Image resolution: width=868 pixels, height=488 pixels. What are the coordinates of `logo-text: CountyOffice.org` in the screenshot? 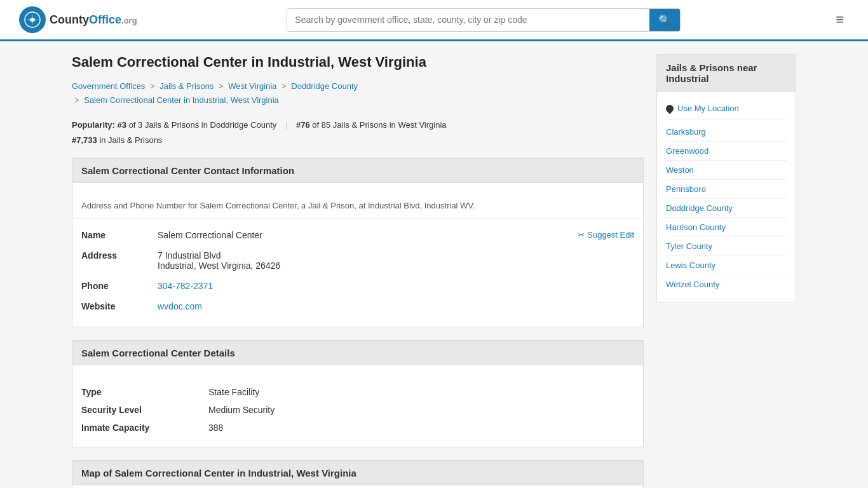 It's located at (93, 20).